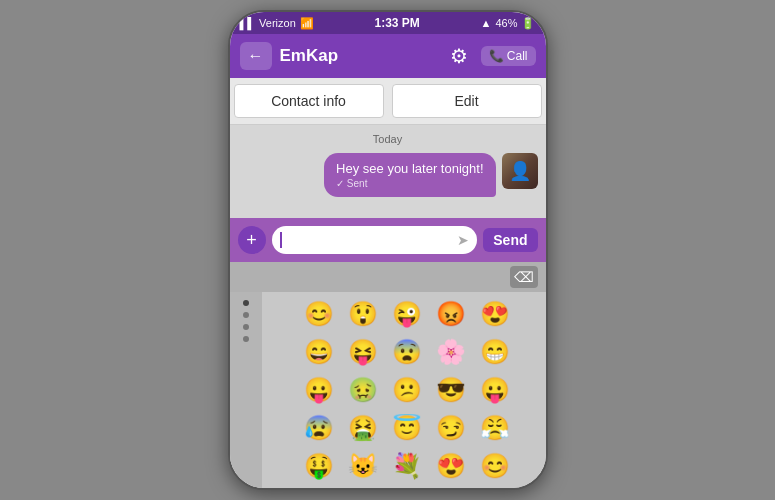  Describe the element at coordinates (398, 23) in the screenshot. I see `time-display: 1:33 PM` at that location.